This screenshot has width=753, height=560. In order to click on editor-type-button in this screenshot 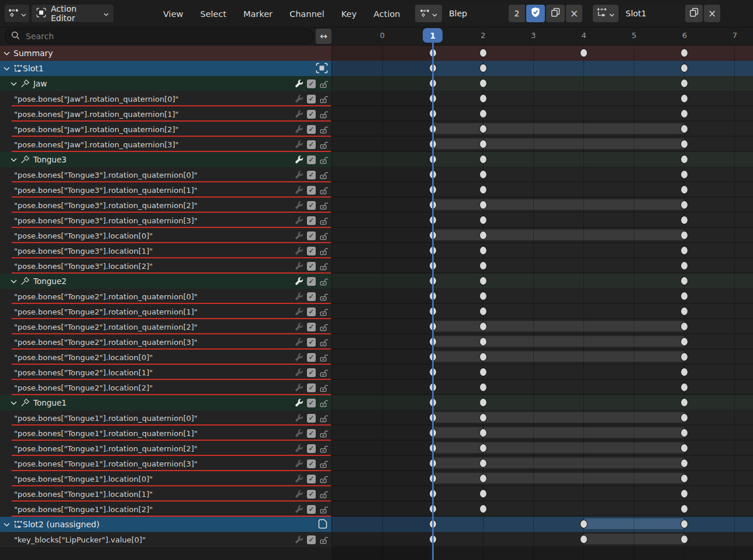, I will do `click(17, 13)`.